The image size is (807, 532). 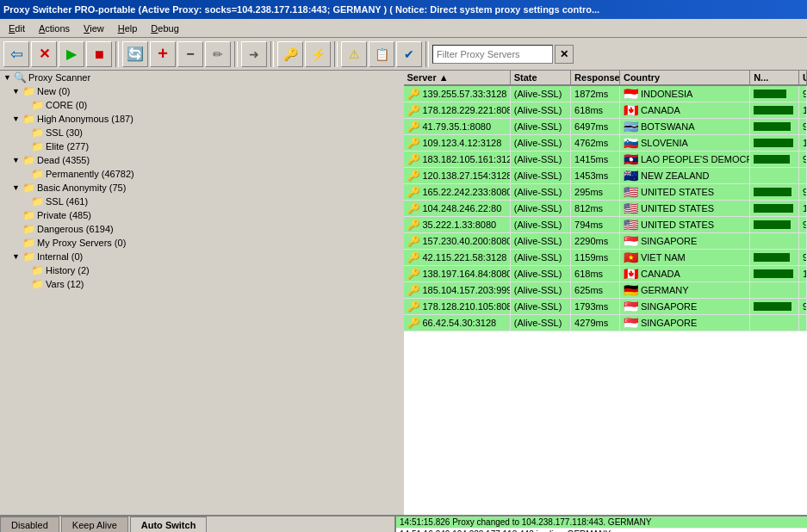 What do you see at coordinates (318, 54) in the screenshot?
I see `btn-flag: ⚡` at bounding box center [318, 54].